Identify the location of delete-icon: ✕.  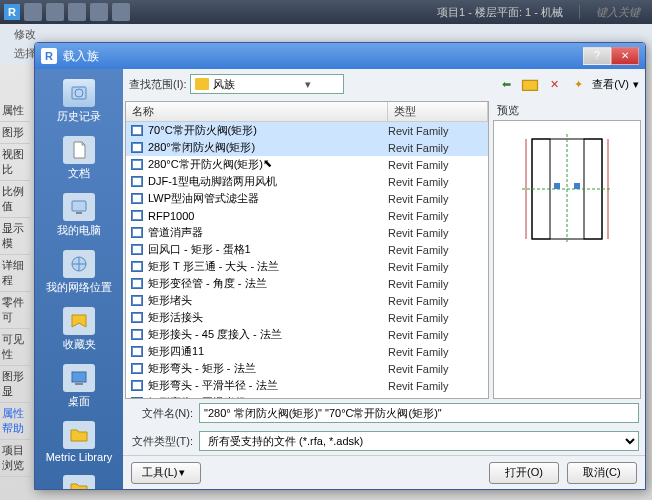
(554, 84).